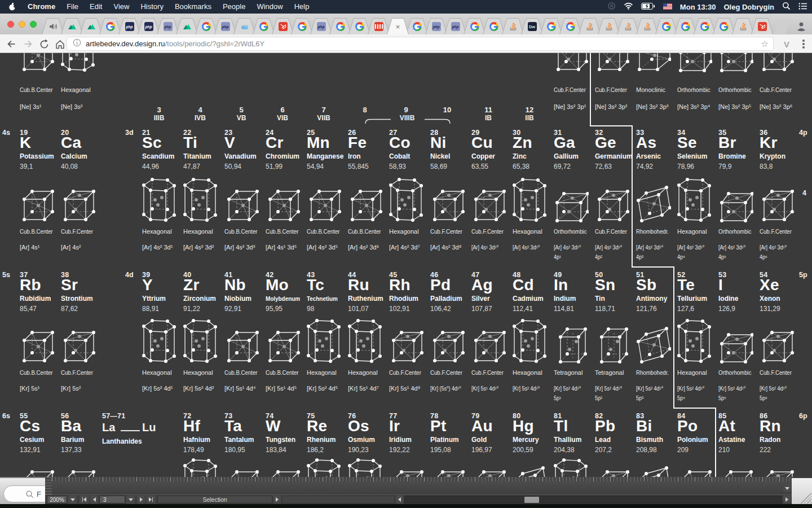 This screenshot has height=508, width=812. Describe the element at coordinates (786, 7) in the screenshot. I see `spotlight-icon` at that location.